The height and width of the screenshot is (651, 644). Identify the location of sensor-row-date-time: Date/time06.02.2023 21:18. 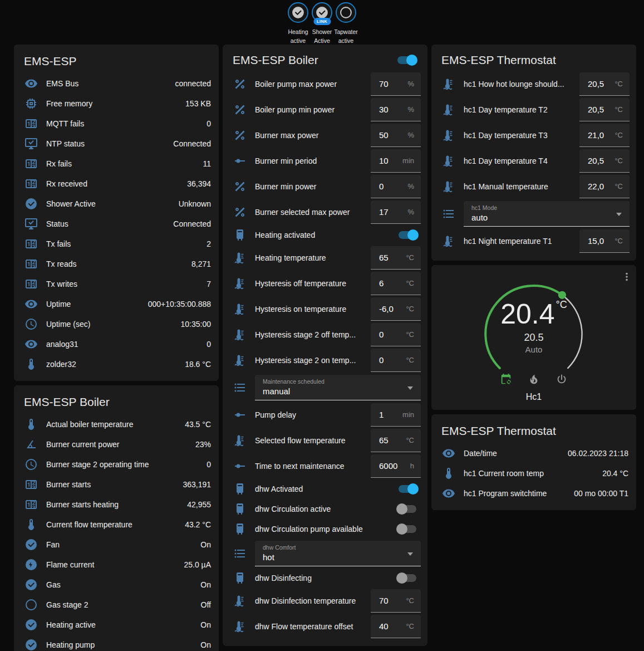
(535, 453).